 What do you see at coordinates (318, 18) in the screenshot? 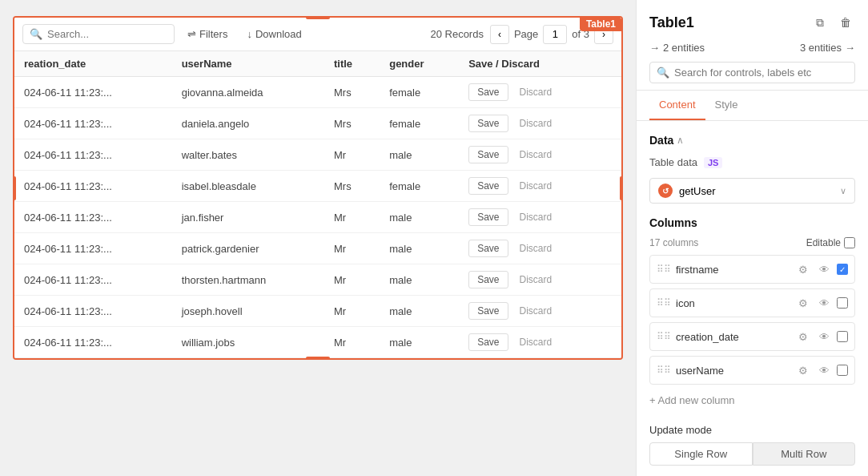
I see `drag-handle-top` at bounding box center [318, 18].